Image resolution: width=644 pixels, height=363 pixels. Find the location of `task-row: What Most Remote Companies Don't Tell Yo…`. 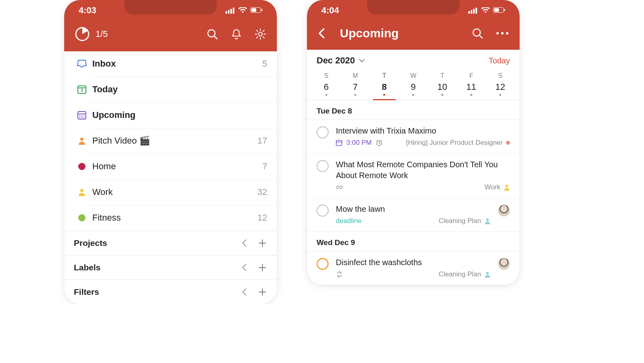

task-row: What Most Remote Companies Don't Tell Yo… is located at coordinates (413, 176).